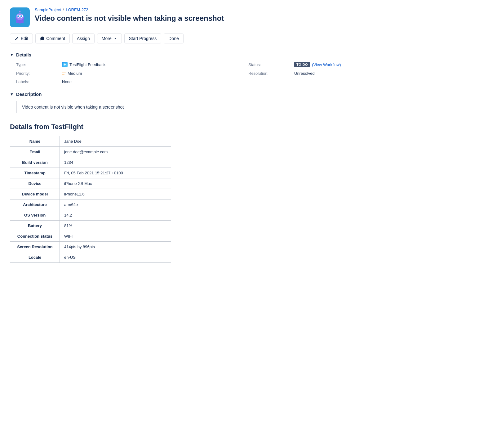 This screenshot has width=488, height=448. I want to click on table-row-label: Architecture, so click(35, 205).